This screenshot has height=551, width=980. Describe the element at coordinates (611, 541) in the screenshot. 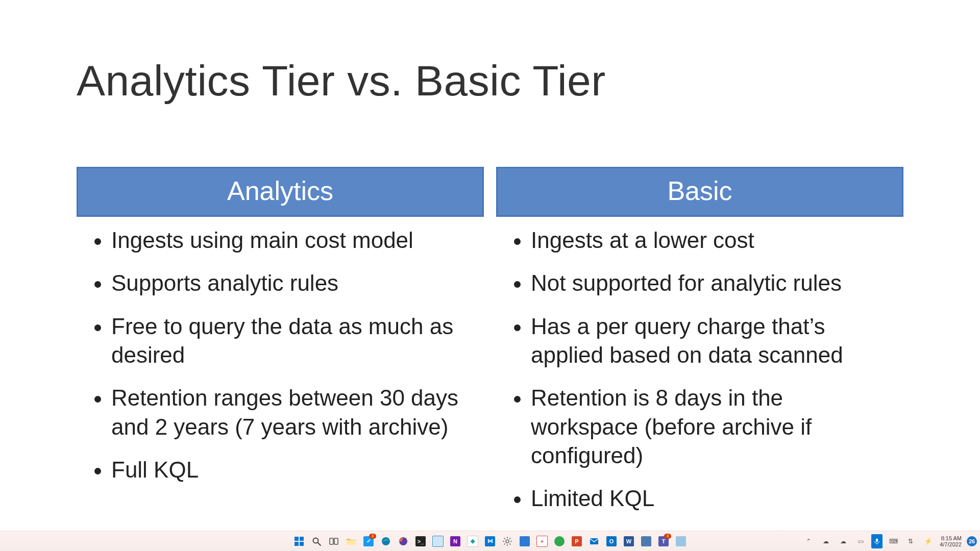

I see `taskbar-app-outlook: O` at that location.